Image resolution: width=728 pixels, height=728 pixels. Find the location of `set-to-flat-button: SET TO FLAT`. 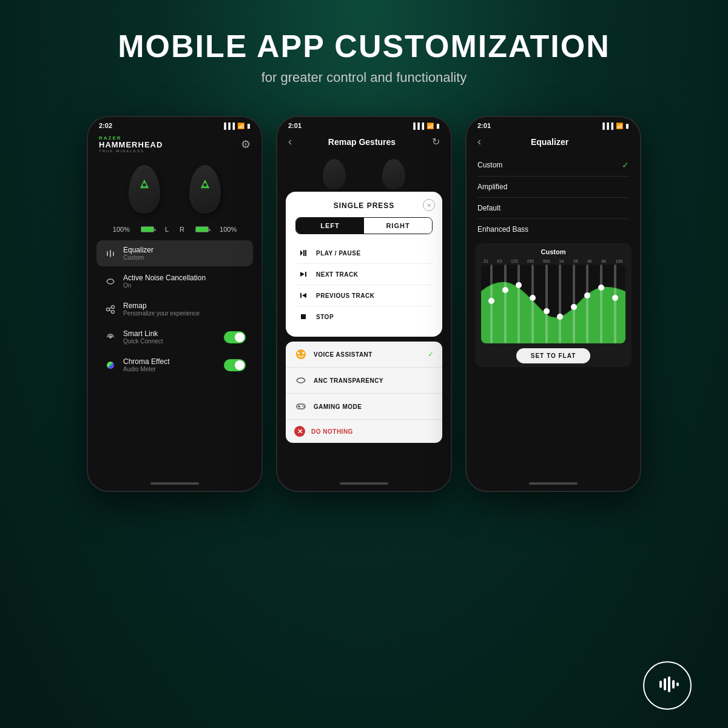

set-to-flat-button: SET TO FLAT is located at coordinates (553, 356).